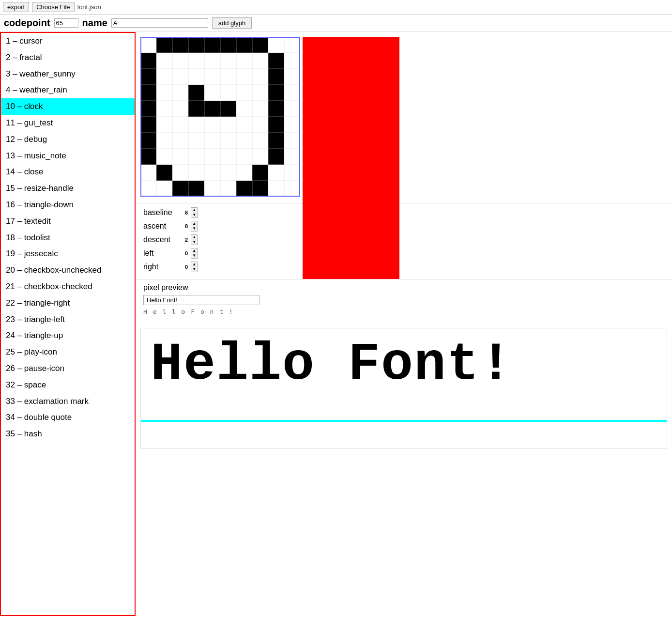  I want to click on glyph-item: 15 – resize-handle, so click(68, 188).